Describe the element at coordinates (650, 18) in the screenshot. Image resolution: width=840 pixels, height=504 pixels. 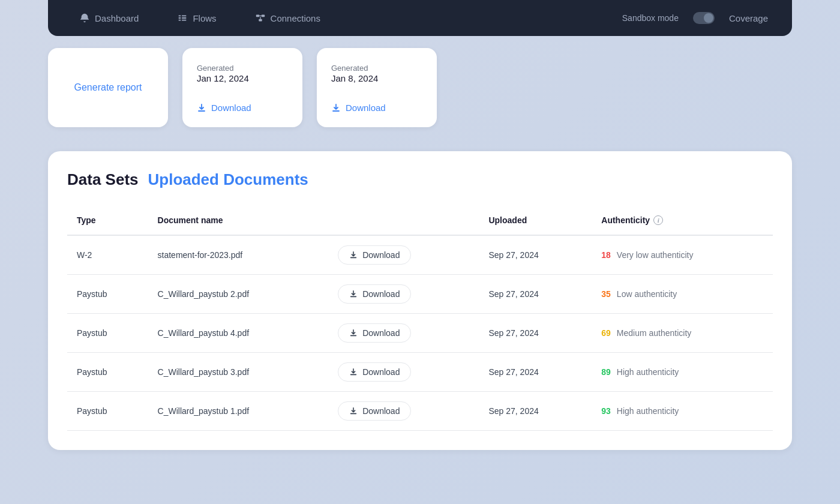
I see `sandbox-label: Sandbox mode` at that location.